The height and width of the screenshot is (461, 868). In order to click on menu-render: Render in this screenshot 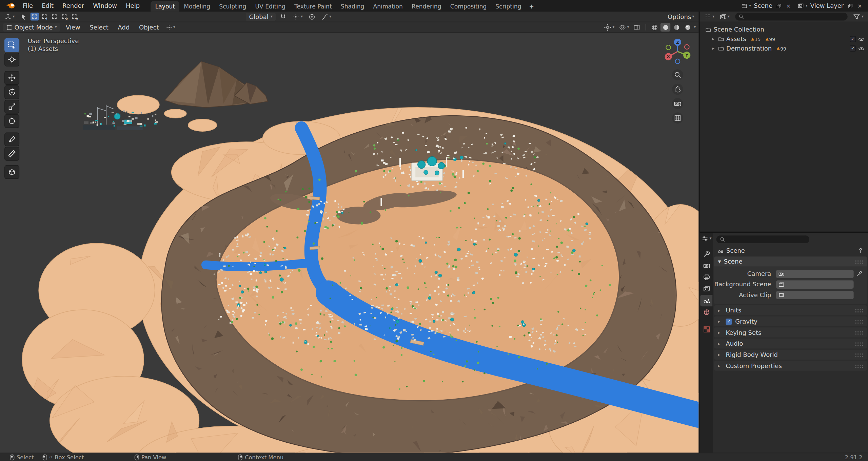, I will do `click(73, 6)`.